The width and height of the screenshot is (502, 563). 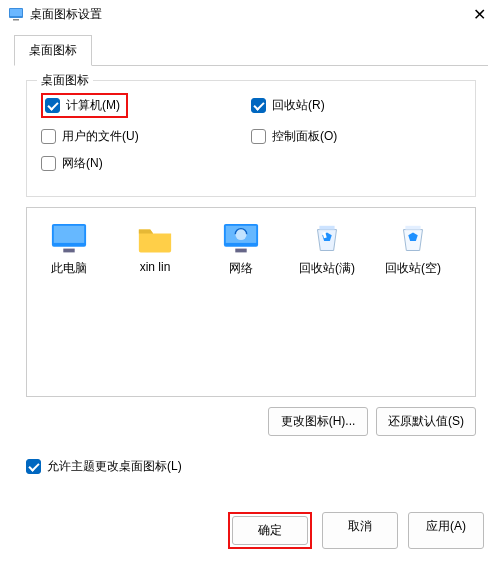 I want to click on icon-label: 网络, so click(x=241, y=268).